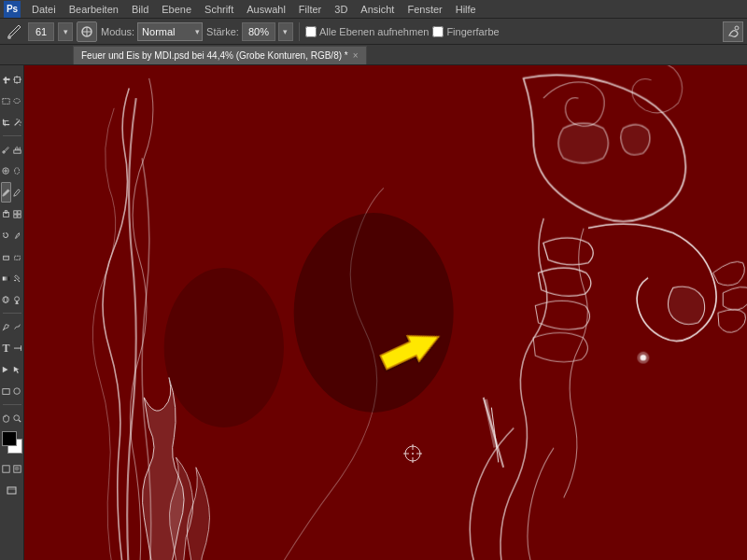 This screenshot has height=560, width=747. Describe the element at coordinates (12, 443) in the screenshot. I see `color-swatches` at that location.